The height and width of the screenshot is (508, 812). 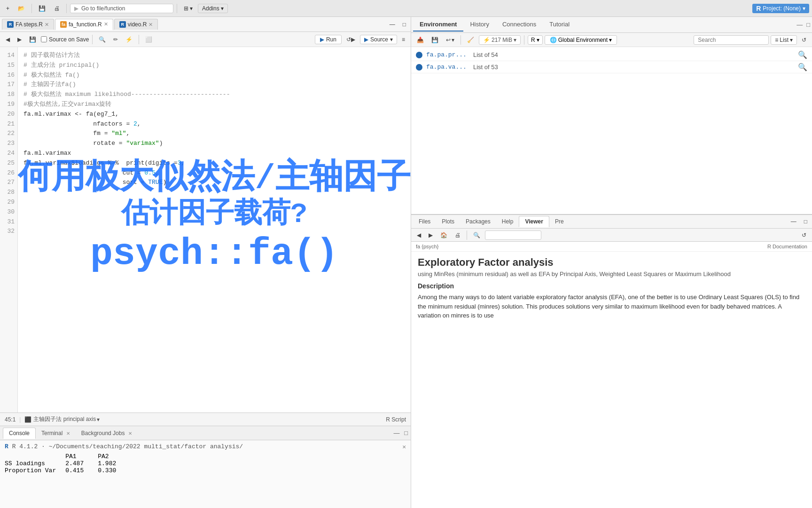 I want to click on addins-button: Addins ▾, so click(x=213, y=8).